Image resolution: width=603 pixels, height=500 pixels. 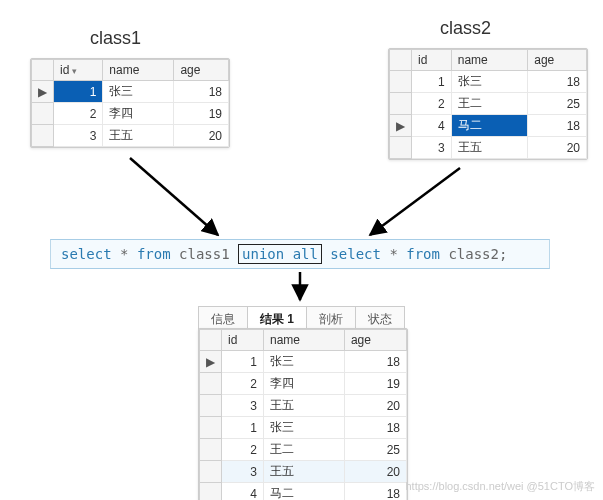 I want to click on label-class2: class2, so click(x=466, y=28).